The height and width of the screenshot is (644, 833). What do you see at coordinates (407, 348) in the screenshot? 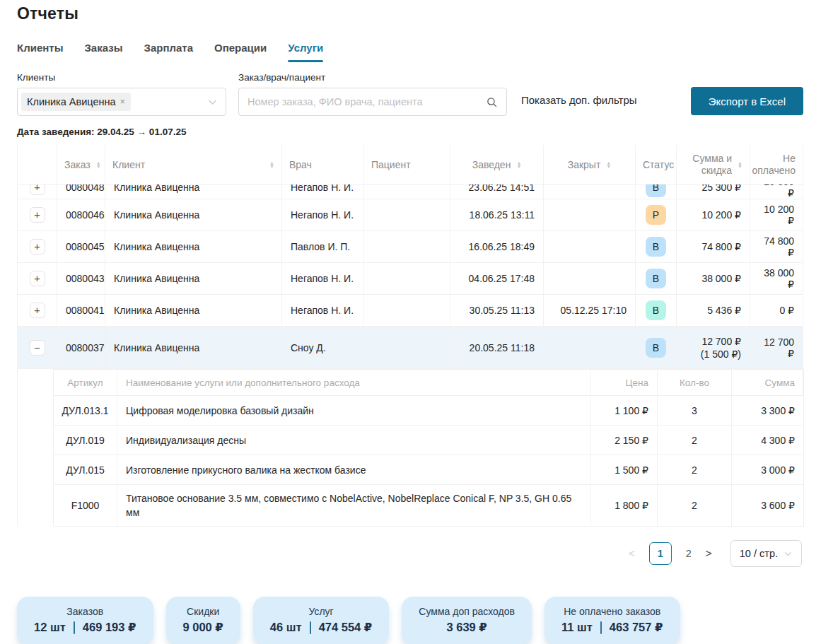
I see `patient-cell` at bounding box center [407, 348].